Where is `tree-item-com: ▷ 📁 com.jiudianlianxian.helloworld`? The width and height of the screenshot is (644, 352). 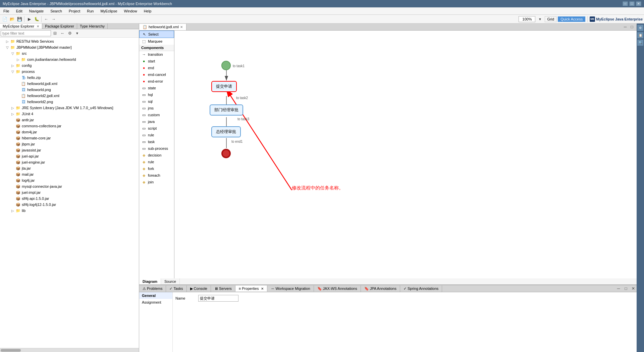 tree-item-com: ▷ 📁 com.jiudianlianxian.helloworld is located at coordinates (69, 59).